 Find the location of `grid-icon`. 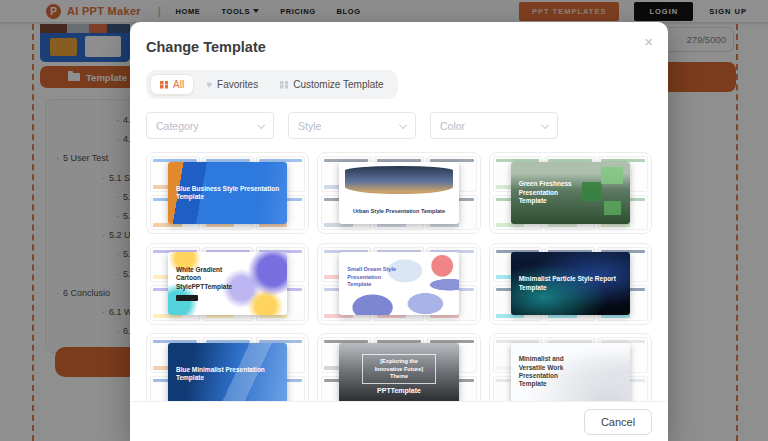

grid-icon is located at coordinates (164, 85).